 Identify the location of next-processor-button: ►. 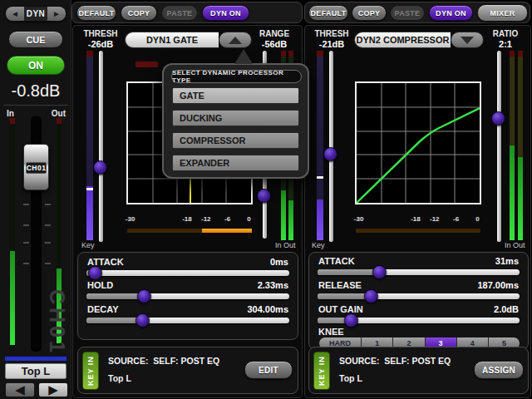
(57, 13).